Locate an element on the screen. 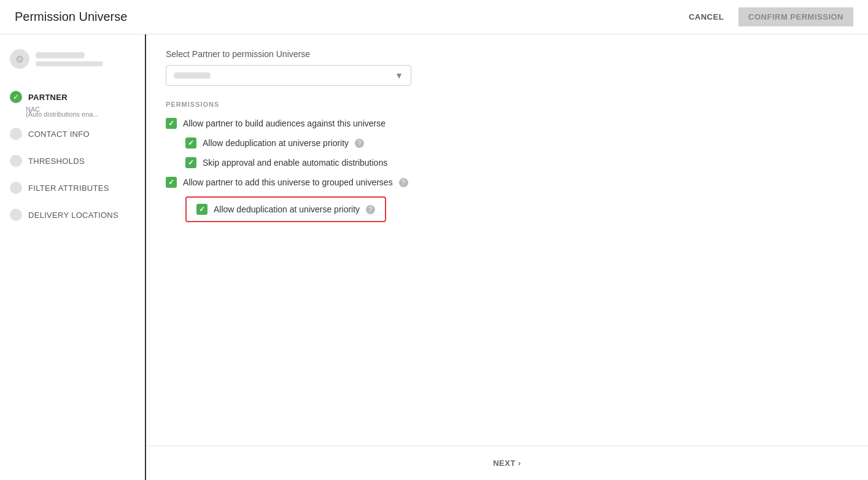 This screenshot has height=480, width=868. highlighted-permission-dedup: ✓ Allow deduplication at universe priori… is located at coordinates (286, 209).